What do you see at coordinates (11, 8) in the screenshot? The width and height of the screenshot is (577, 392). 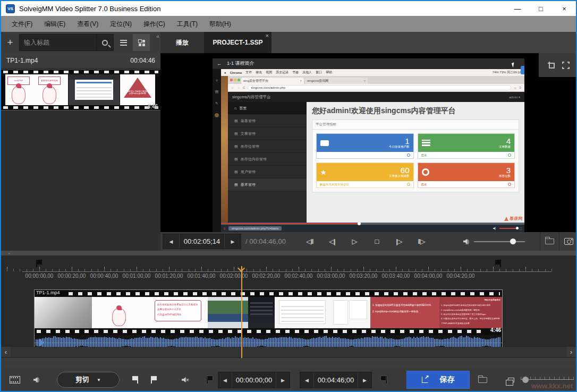 I see `app-logo-icon: VS` at bounding box center [11, 8].